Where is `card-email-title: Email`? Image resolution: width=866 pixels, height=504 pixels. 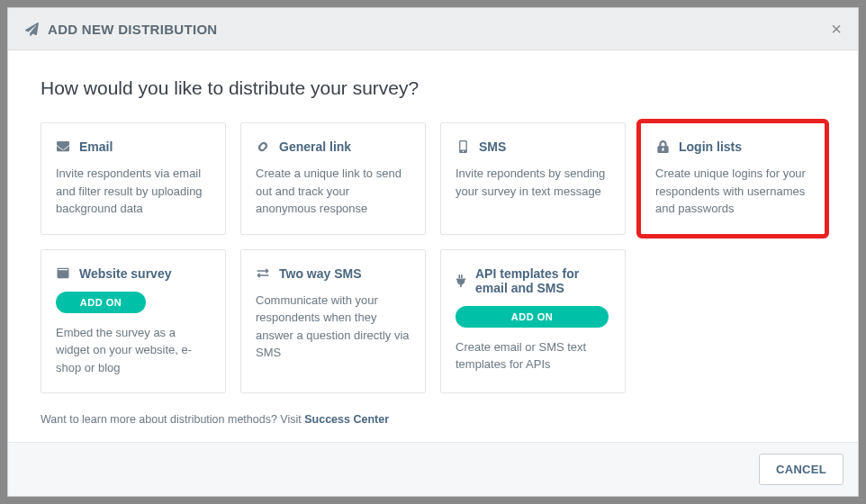
card-email-title: Email is located at coordinates (133, 147).